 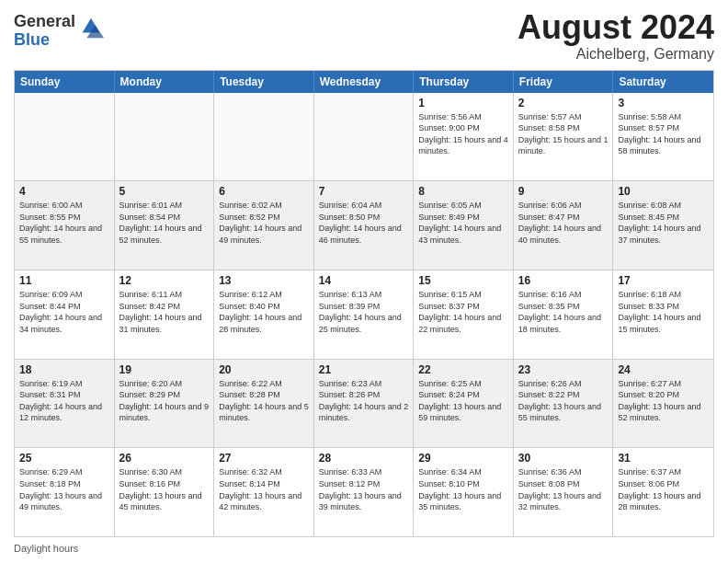 I want to click on day-number: 2, so click(x=563, y=103).